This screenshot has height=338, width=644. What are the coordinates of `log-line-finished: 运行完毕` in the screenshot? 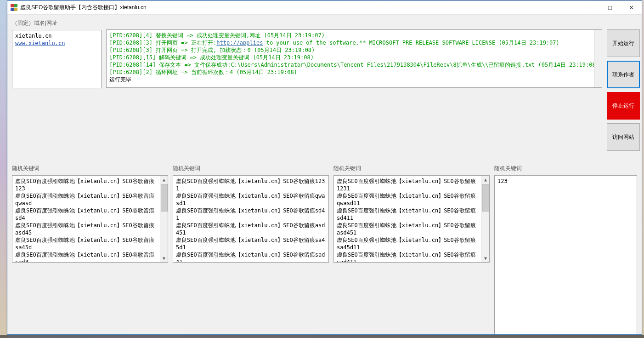 It's located at (354, 80).